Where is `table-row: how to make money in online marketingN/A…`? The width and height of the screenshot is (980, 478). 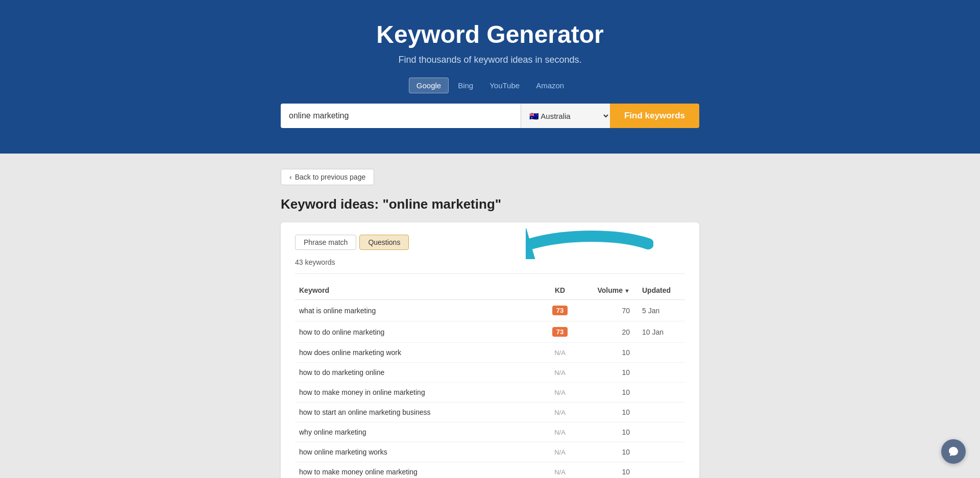
table-row: how to make money in online marketingN/A… is located at coordinates (490, 393).